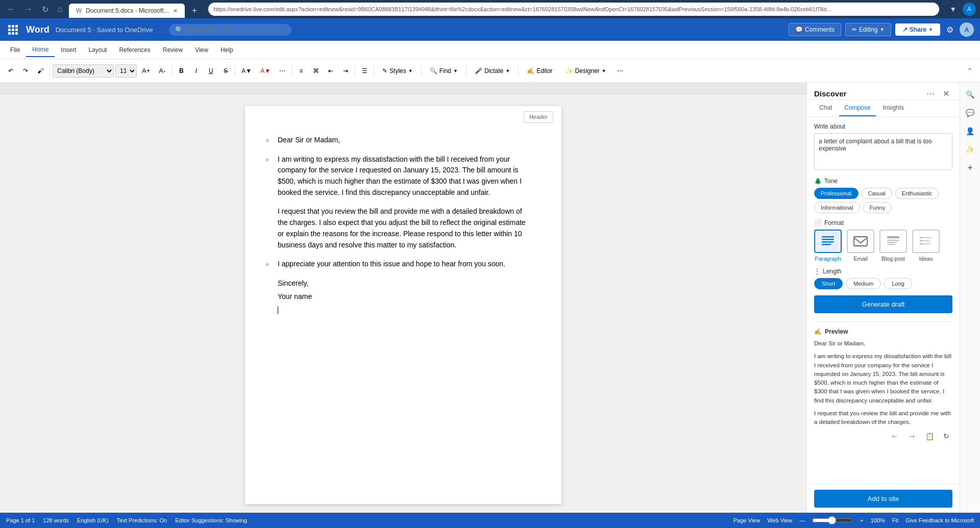  I want to click on length-chip-long: Long, so click(898, 284).